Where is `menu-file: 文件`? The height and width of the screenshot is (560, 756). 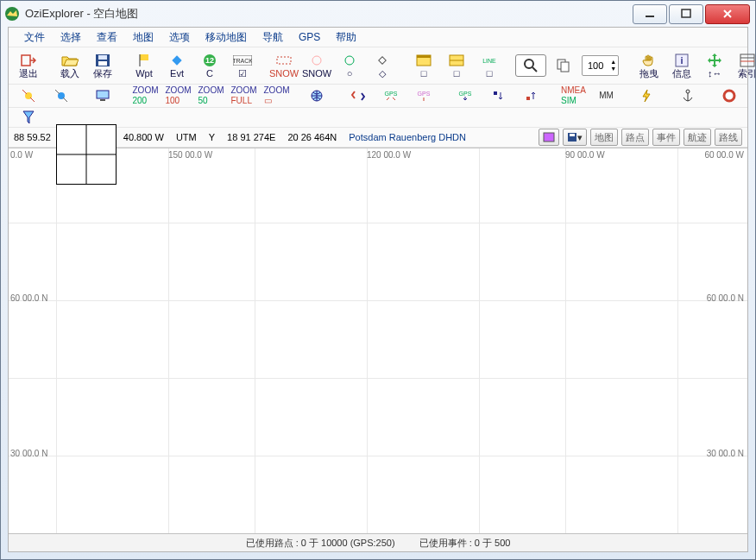
menu-file: 文件 is located at coordinates (35, 38).